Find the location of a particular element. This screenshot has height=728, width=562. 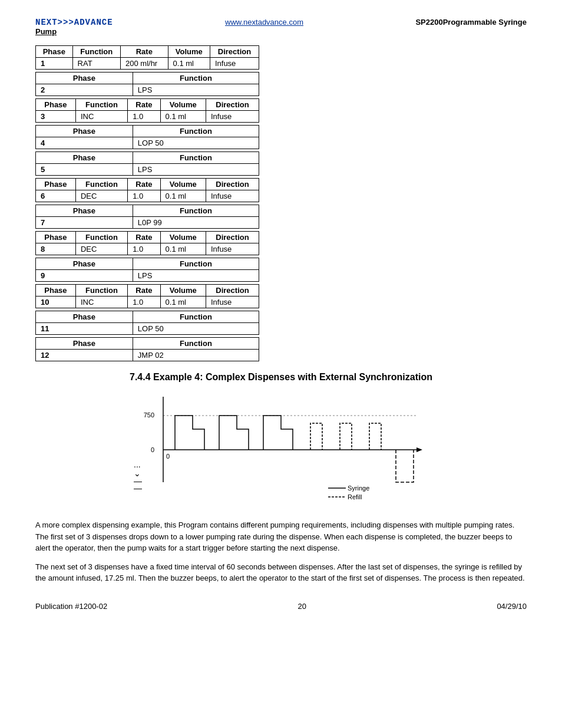

phase-table-5: PhaseFunction5LPS is located at coordinates (147, 164).